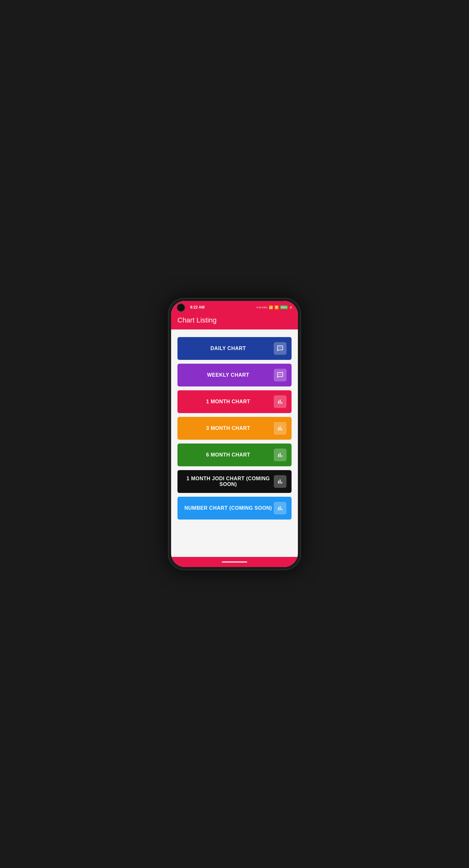  Describe the element at coordinates (280, 402) in the screenshot. I see `chart-btn-icon-1month` at that location.